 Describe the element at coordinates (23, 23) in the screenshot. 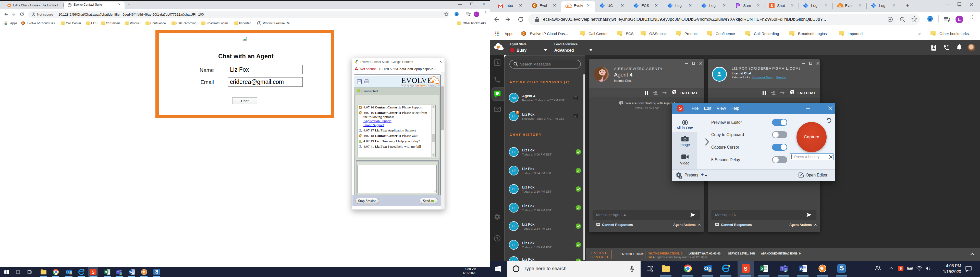

I see `svg-text: C` at that location.